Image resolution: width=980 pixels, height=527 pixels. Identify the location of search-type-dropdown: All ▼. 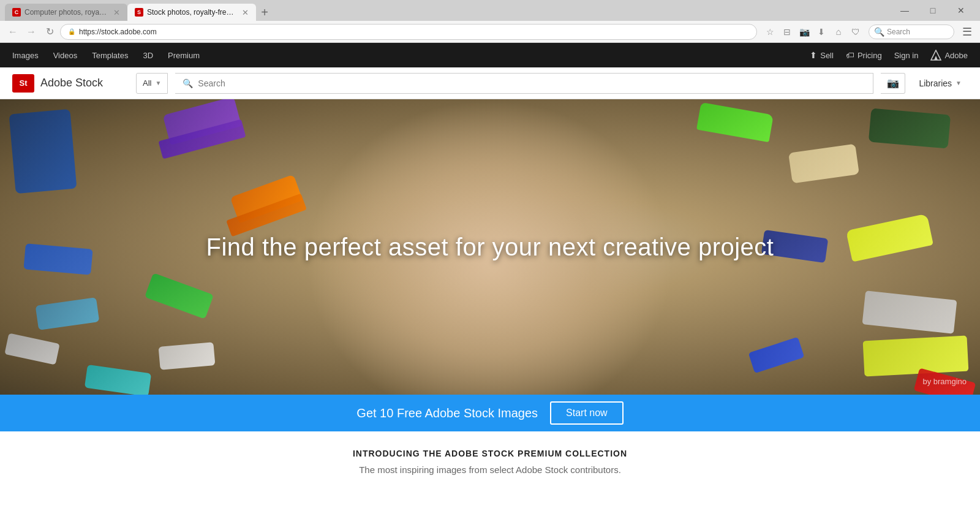
(152, 83).